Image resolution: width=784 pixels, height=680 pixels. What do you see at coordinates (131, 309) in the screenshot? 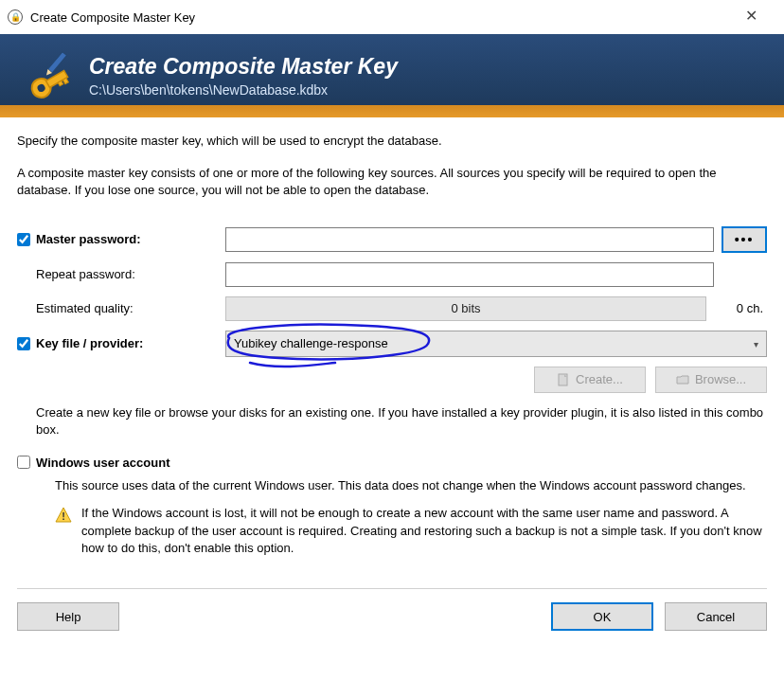
I see `estimated-quality-label: Estimated quality:` at bounding box center [131, 309].